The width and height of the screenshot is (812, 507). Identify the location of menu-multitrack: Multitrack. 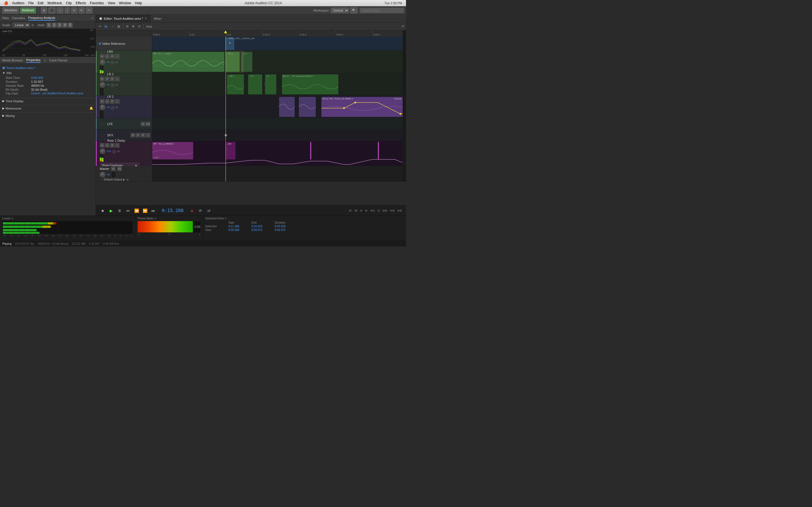
(54, 3).